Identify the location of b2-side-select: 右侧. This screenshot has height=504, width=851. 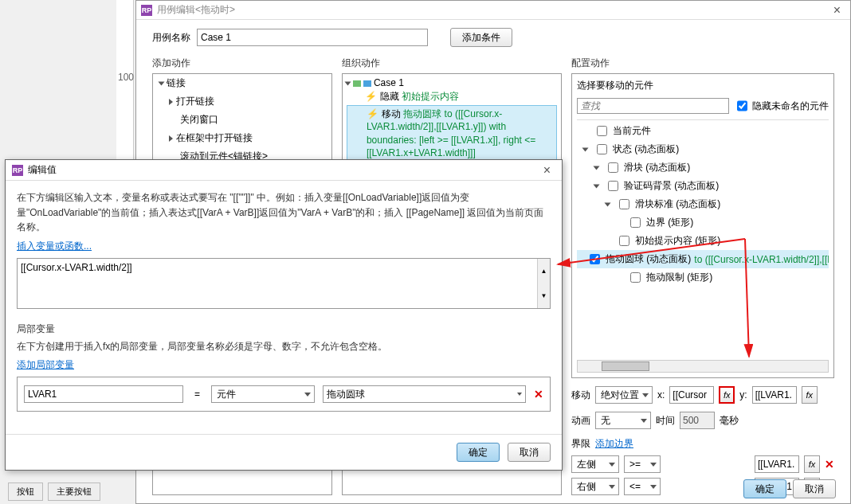
(595, 486).